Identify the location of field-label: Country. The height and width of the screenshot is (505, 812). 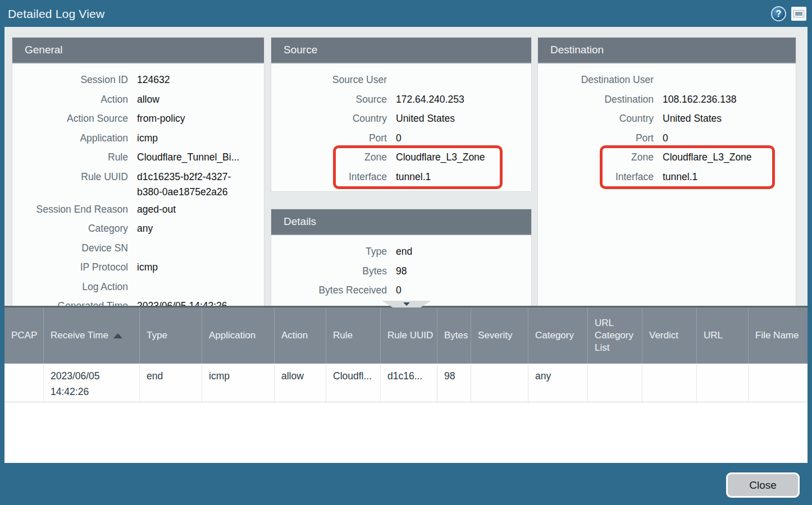
(329, 119).